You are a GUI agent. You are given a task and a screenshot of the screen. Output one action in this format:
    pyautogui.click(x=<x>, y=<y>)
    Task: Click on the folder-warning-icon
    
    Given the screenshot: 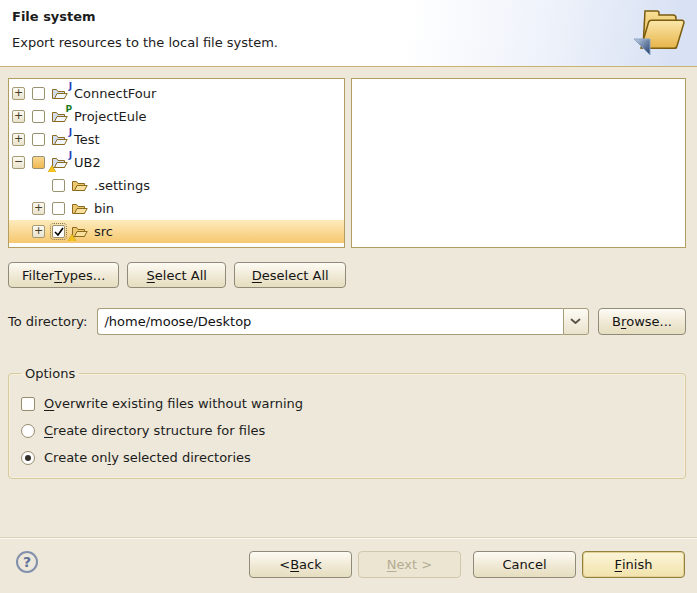 What is the action you would take?
    pyautogui.click(x=80, y=232)
    